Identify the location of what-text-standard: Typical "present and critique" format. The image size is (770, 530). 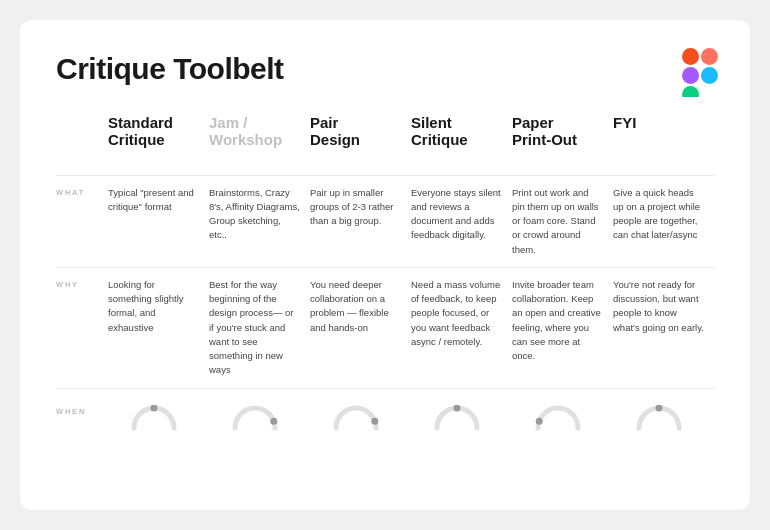
(158, 200).